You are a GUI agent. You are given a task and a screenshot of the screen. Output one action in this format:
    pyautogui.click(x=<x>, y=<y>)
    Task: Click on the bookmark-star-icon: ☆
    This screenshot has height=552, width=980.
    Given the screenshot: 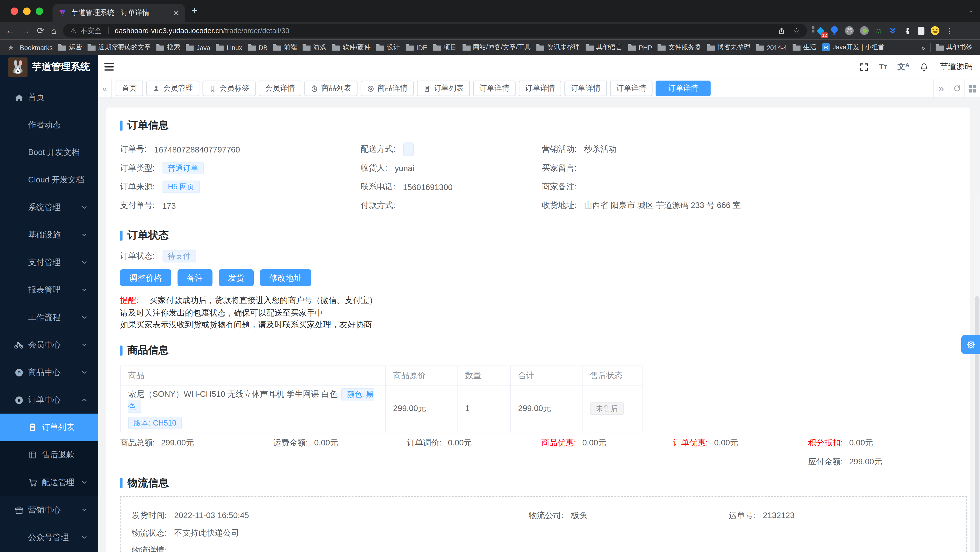 What is the action you would take?
    pyautogui.click(x=797, y=30)
    